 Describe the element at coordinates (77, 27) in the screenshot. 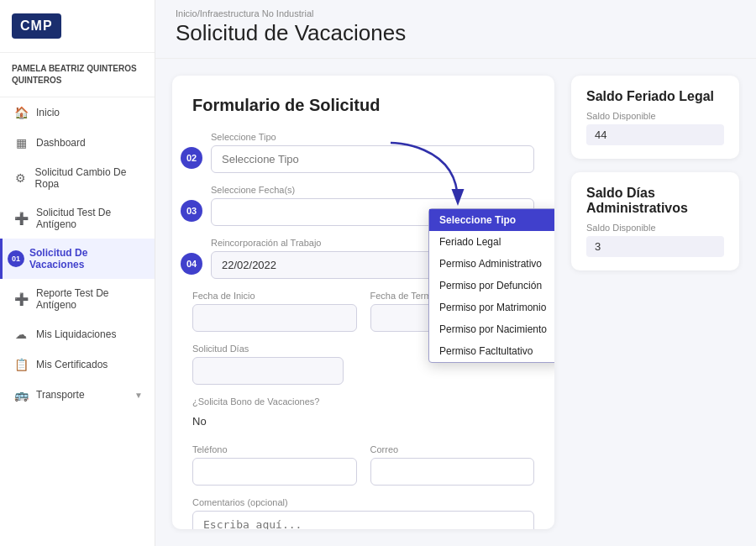

I see `logo-area: CMP` at that location.